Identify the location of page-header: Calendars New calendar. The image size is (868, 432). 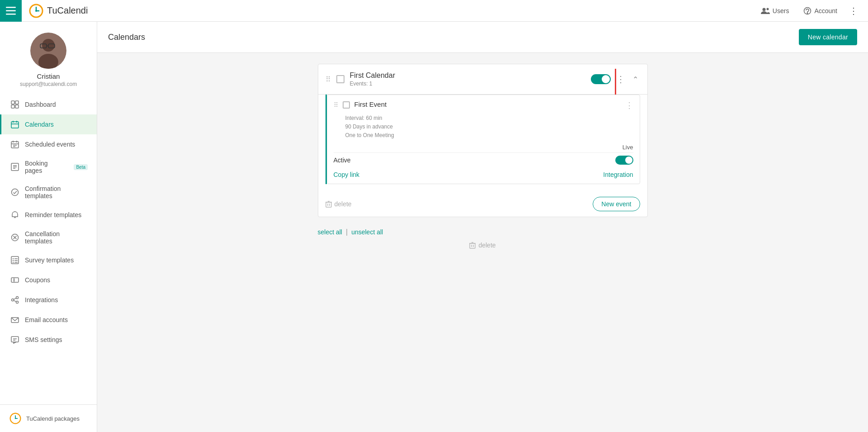
(483, 37).